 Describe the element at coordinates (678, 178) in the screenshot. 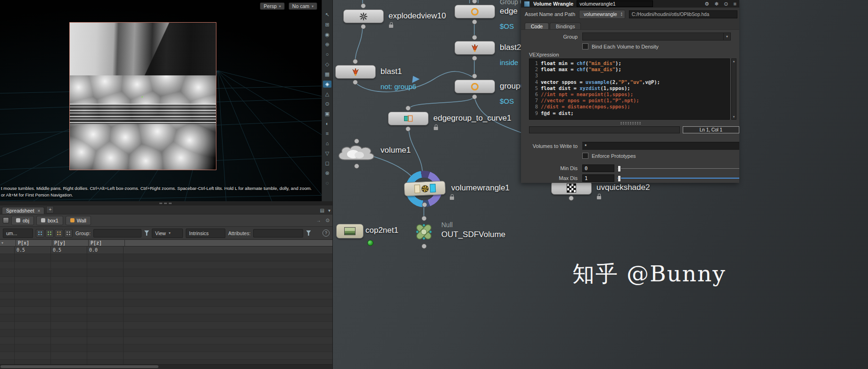

I see `max-dis-slider` at that location.